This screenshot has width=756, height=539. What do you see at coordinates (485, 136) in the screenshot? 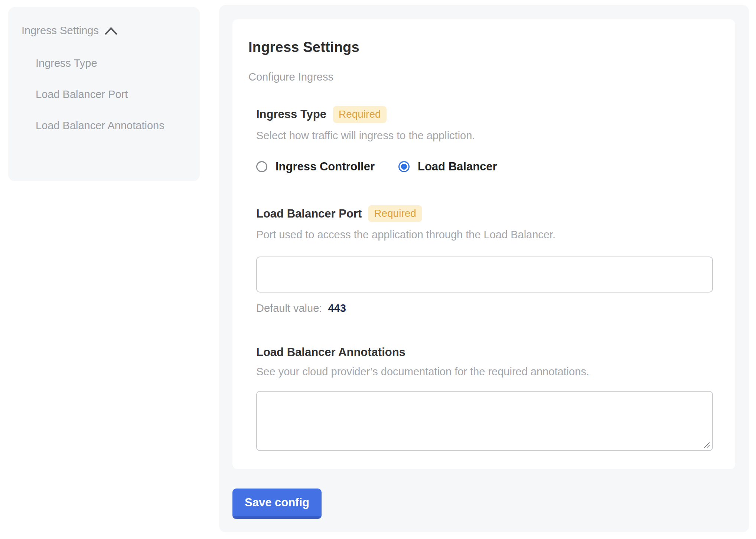
I see `ingress-type-description: Select how traffic will ingress to the a…` at bounding box center [485, 136].